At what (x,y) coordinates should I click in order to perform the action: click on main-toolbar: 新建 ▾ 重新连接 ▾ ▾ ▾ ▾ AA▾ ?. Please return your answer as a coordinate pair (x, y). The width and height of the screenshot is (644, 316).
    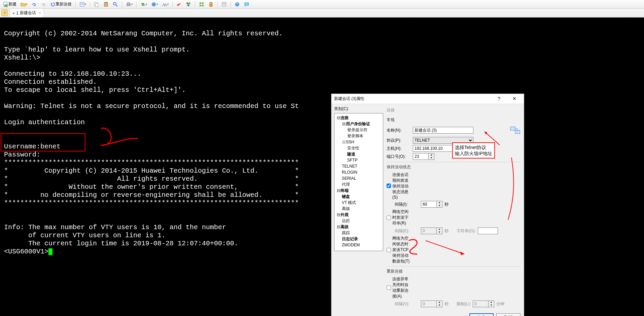
    Looking at the image, I should click on (322, 4).